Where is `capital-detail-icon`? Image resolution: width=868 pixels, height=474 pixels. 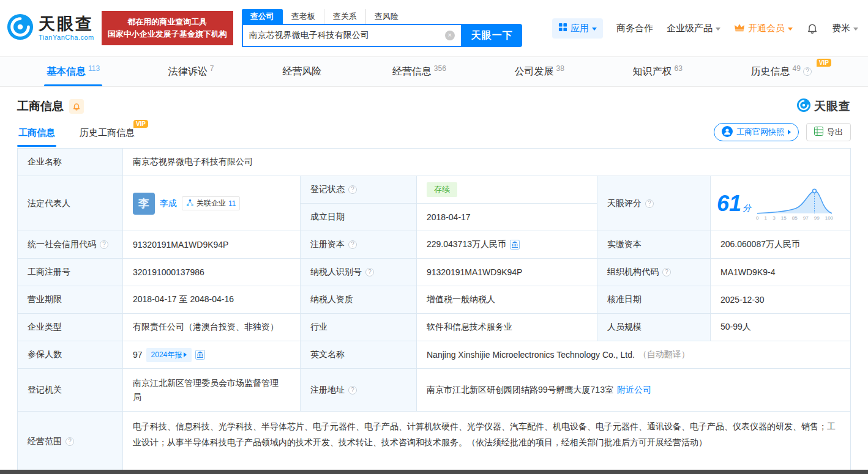 capital-detail-icon is located at coordinates (515, 245).